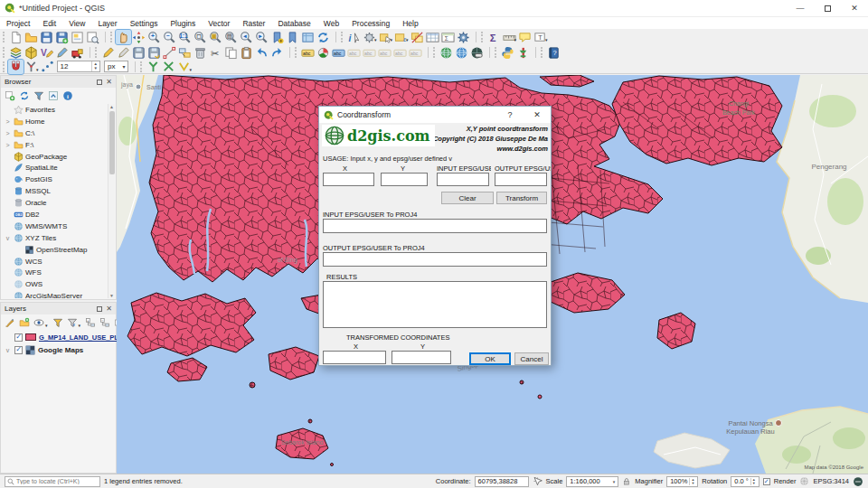 This screenshot has width=868, height=488. I want to click on web-service-button, so click(461, 52).